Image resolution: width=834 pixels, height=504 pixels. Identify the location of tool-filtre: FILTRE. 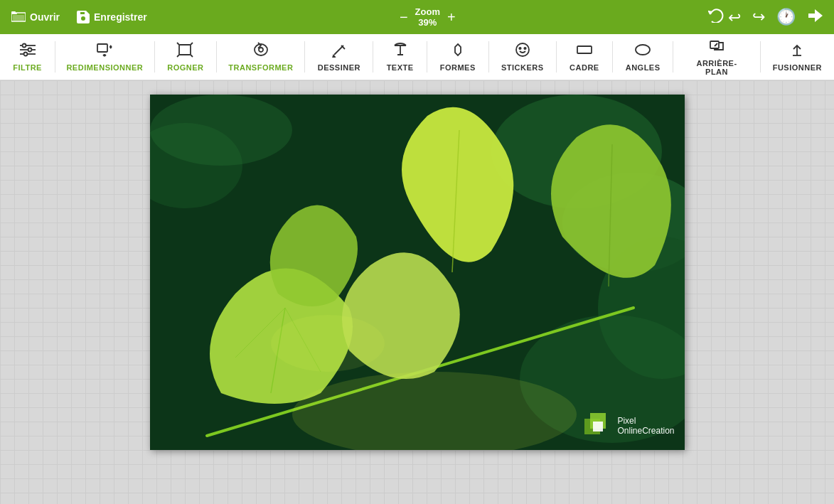
(27, 57).